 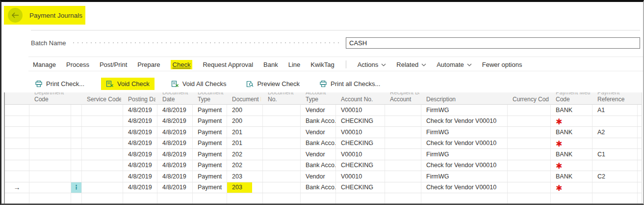 What do you see at coordinates (615, 176) in the screenshot?
I see `cell-payment-reference: C2` at bounding box center [615, 176].